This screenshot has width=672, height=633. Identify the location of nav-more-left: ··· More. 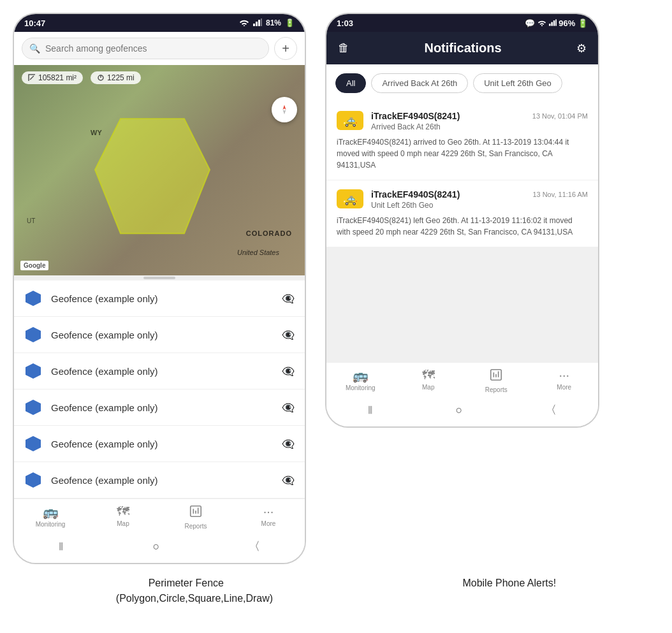
(268, 517).